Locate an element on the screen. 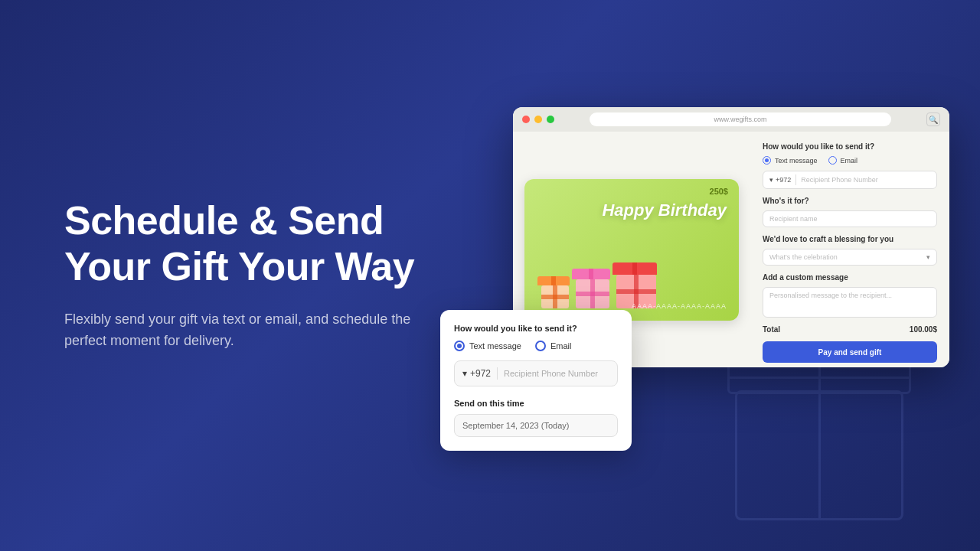 Image resolution: width=980 pixels, height=551 pixels. gift-ribbon2-h-red is located at coordinates (636, 292).